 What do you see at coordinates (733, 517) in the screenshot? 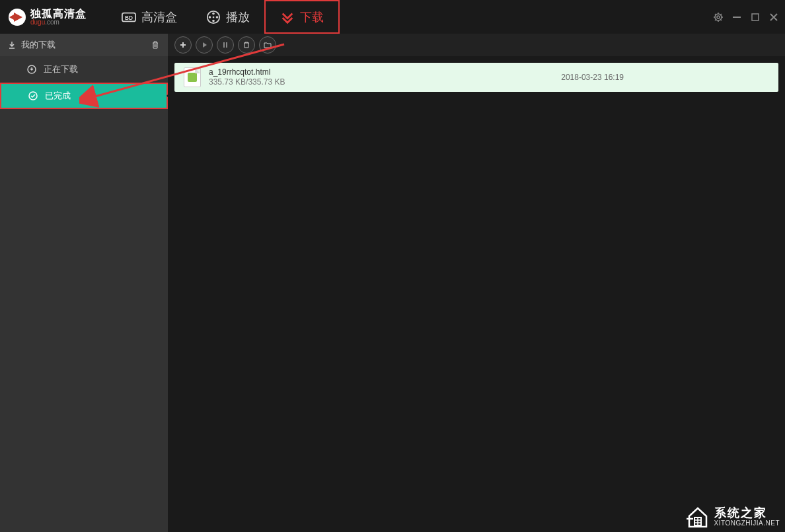
I see `watermark: 系统之家 XITONGZHIJIA.NET` at bounding box center [733, 517].